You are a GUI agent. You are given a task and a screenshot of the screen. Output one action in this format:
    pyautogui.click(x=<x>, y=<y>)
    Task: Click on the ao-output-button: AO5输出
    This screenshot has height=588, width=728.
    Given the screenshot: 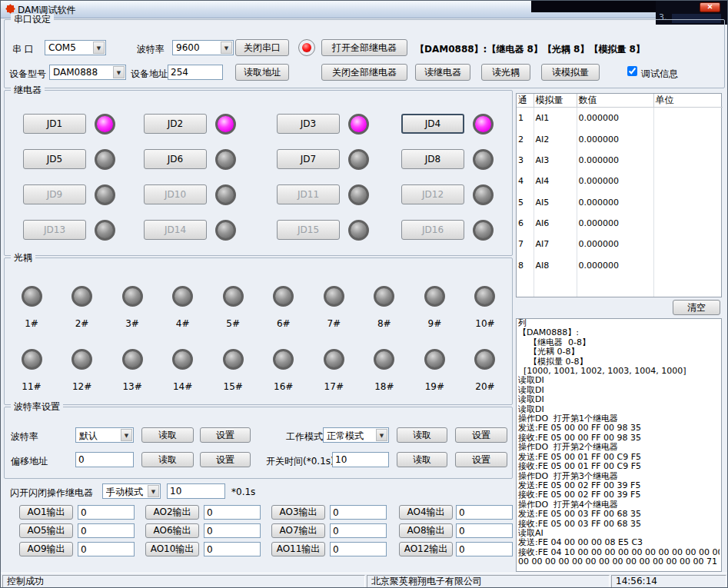 What is the action you would take?
    pyautogui.click(x=46, y=530)
    